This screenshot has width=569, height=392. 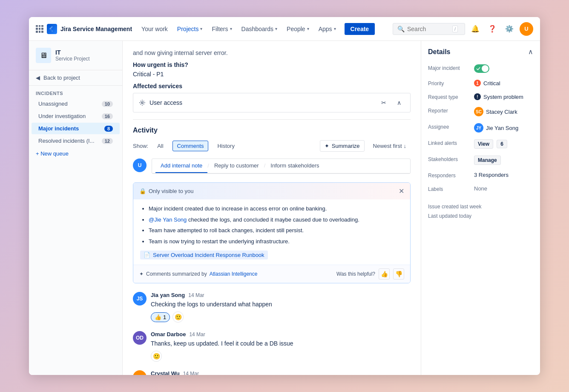 What do you see at coordinates (76, 104) in the screenshot?
I see `sidebar-item-unassigned: Unassigned 10` at bounding box center [76, 104].